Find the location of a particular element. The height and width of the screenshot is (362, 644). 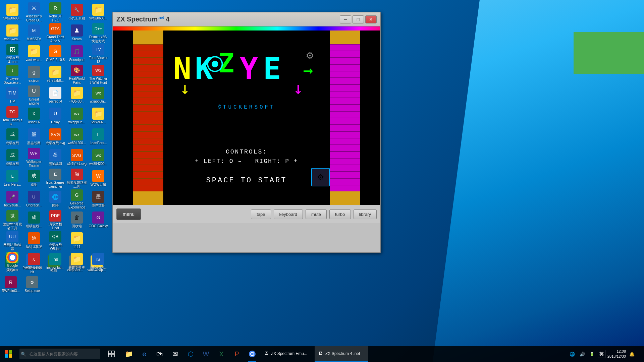

icon-chengji-qb: QB 成绩在线QB.jpg is located at coordinates (55, 241).